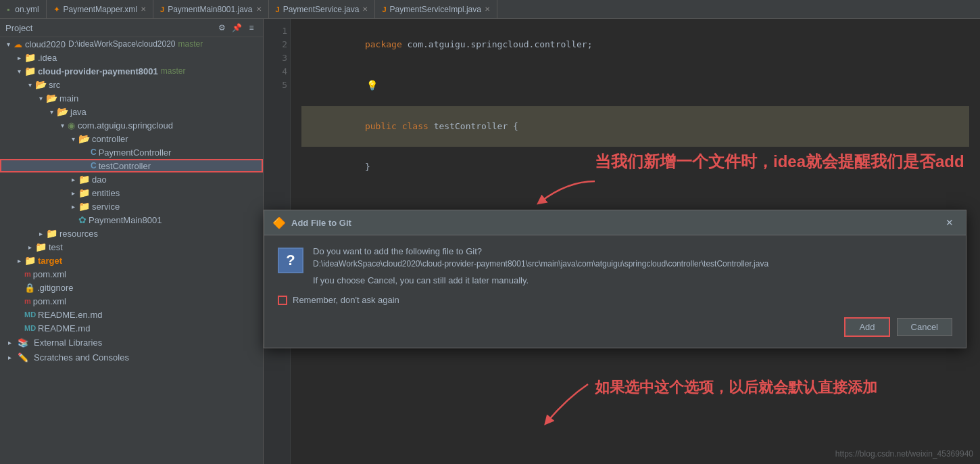 The height and width of the screenshot is (464, 980). Describe the element at coordinates (346, 300) in the screenshot. I see `checkbox-label: Remember, don't ask again` at that location.